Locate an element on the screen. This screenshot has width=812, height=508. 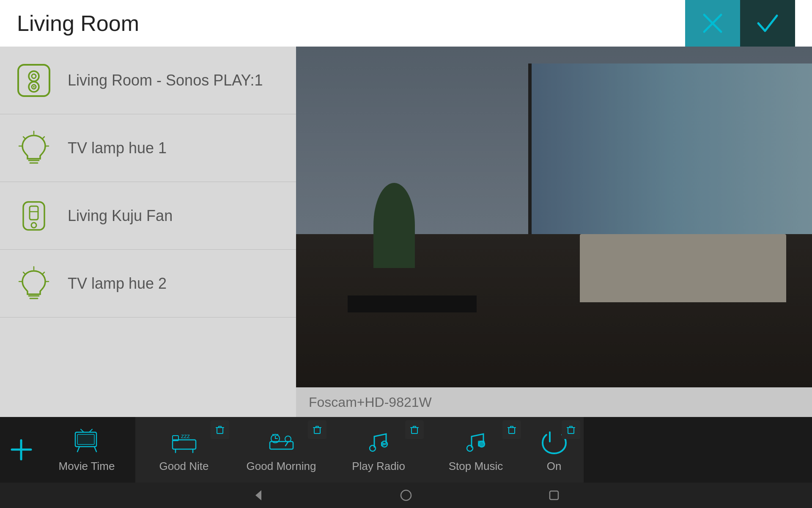
scene-play-radio: Play Radio is located at coordinates (379, 450).